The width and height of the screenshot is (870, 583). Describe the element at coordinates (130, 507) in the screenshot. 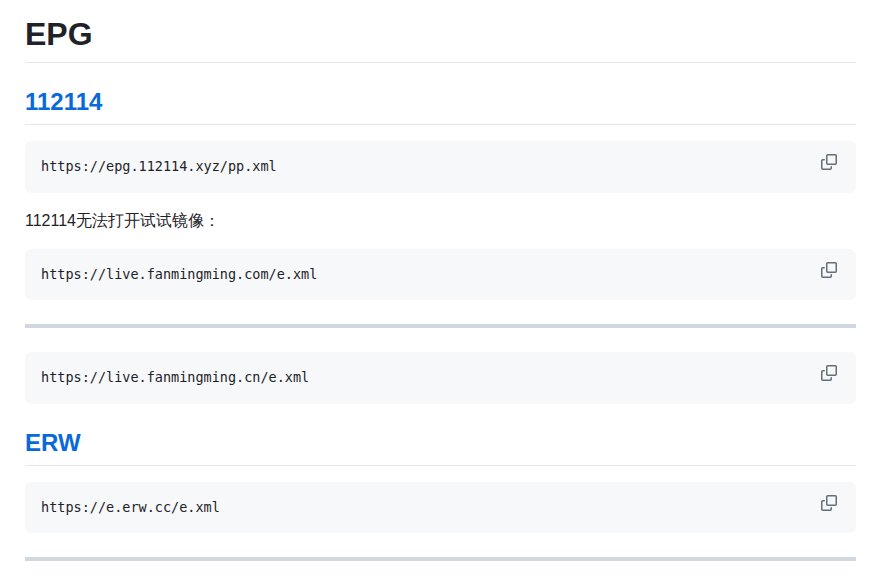

I see `code-text: https://e.erw.cc/e.xml` at that location.